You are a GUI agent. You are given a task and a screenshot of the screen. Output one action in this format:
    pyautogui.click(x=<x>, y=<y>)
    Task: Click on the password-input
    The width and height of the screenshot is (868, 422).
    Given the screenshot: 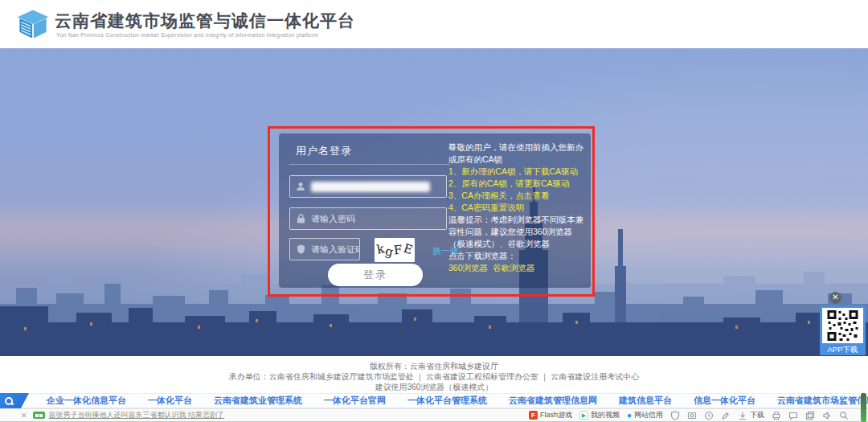 What is the action you would take?
    pyautogui.click(x=379, y=219)
    